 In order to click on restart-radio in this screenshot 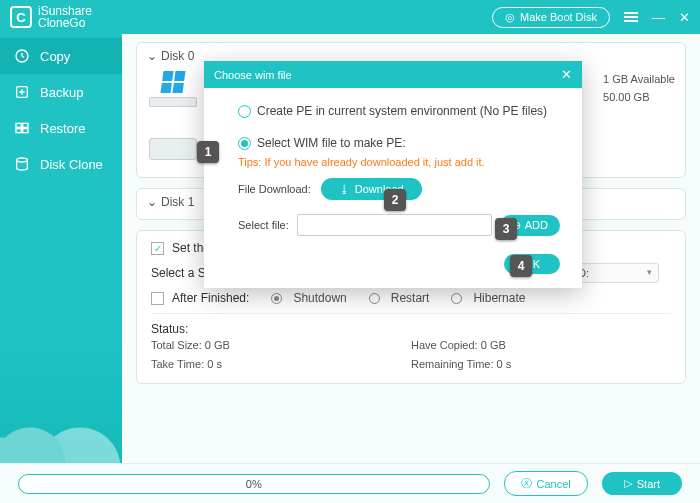, I will do `click(374, 298)`.